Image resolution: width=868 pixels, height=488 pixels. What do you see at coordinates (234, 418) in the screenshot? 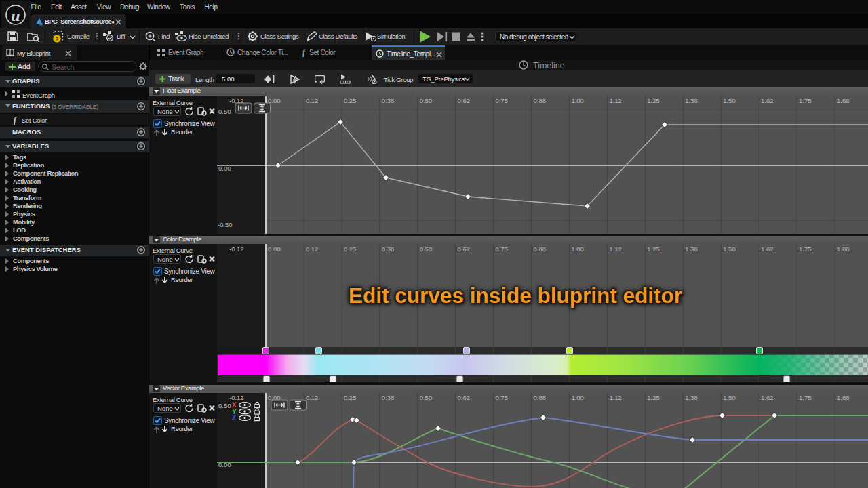
I see `svg-text: Z` at bounding box center [234, 418].